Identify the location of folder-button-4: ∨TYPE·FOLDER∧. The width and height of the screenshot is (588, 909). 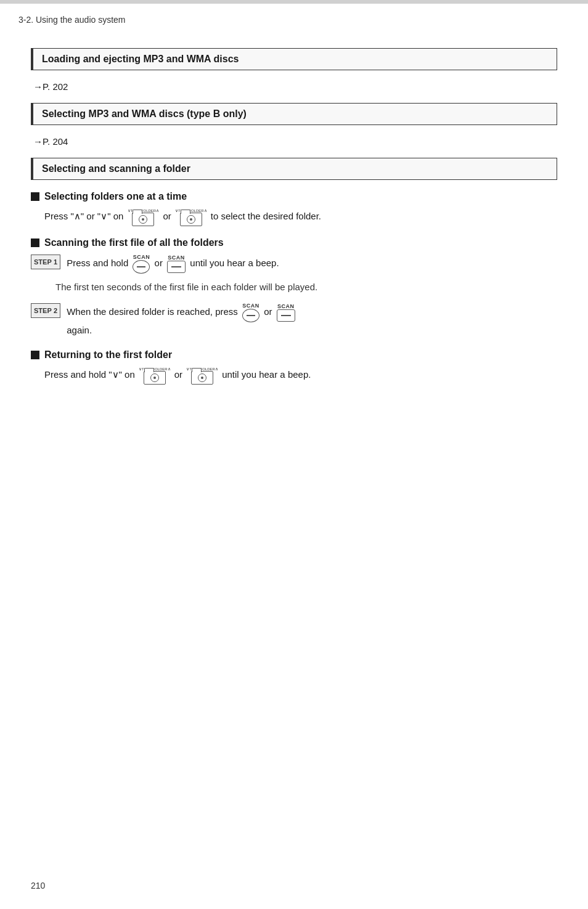
(202, 376).